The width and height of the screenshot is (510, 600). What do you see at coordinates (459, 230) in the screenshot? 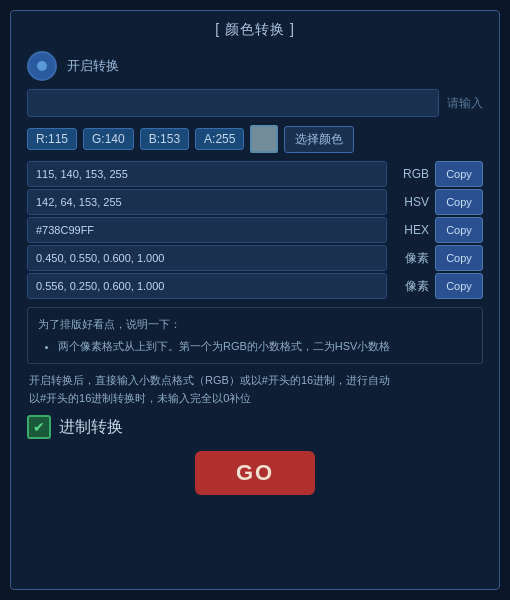
I see `copy-btn-hex: Copy` at bounding box center [459, 230].